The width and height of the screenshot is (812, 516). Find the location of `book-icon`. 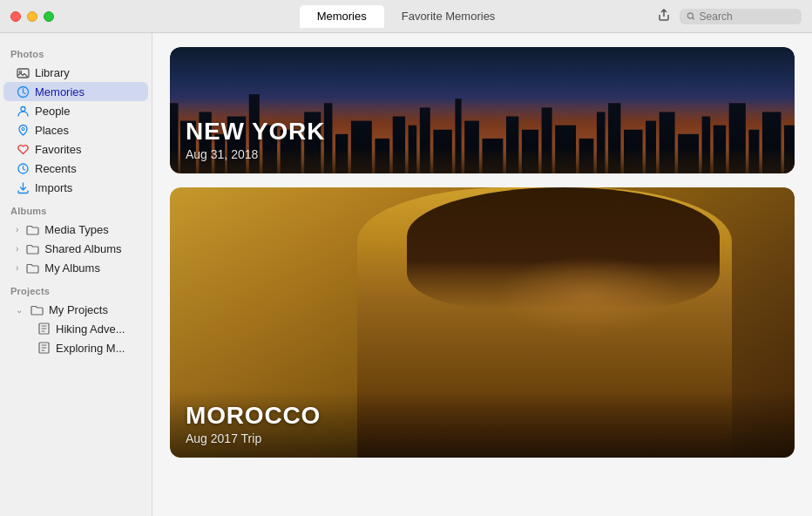

book-icon is located at coordinates (44, 329).